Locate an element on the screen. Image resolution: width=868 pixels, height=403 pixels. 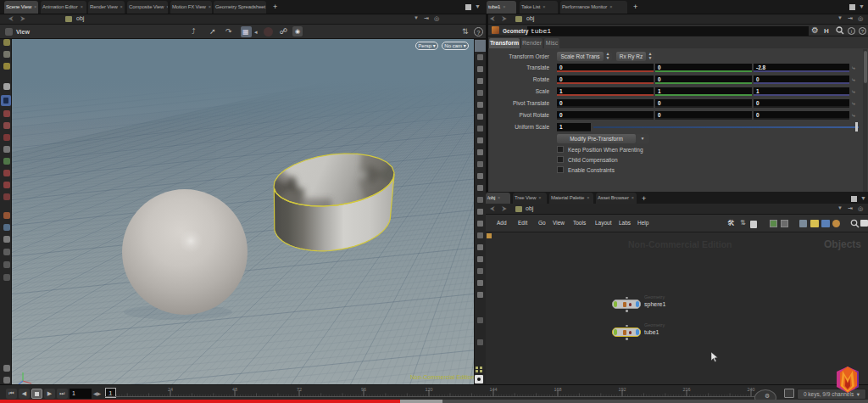
svg-text: 72 is located at coordinates (299, 389).